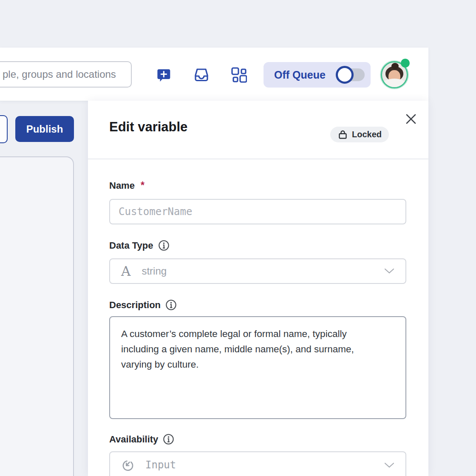 The width and height of the screenshot is (476, 476). I want to click on panel-title: Edit variable, so click(148, 127).